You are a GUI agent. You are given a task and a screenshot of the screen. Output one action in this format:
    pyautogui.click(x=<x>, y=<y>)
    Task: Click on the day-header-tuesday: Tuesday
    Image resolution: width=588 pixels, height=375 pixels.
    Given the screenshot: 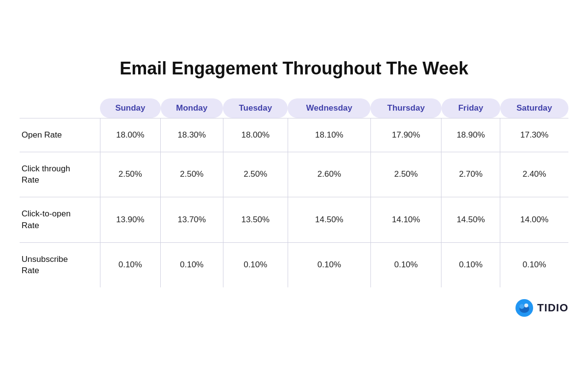 What is the action you would take?
    pyautogui.click(x=255, y=109)
    